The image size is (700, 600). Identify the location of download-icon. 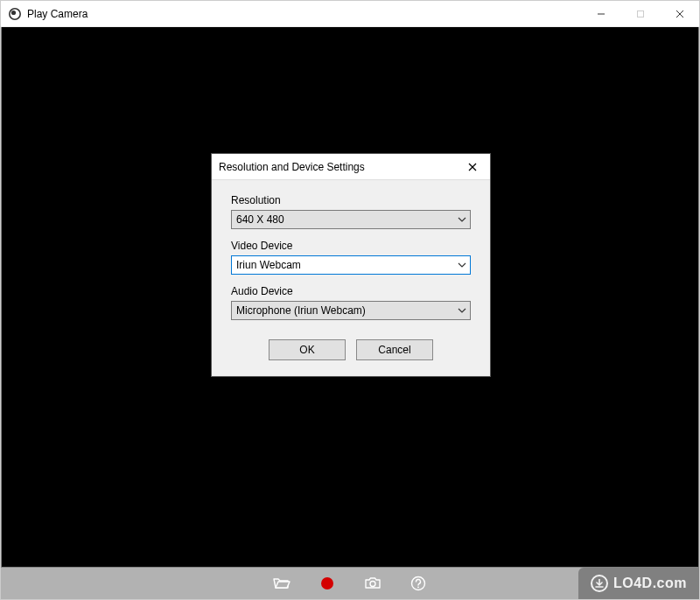
(599, 583).